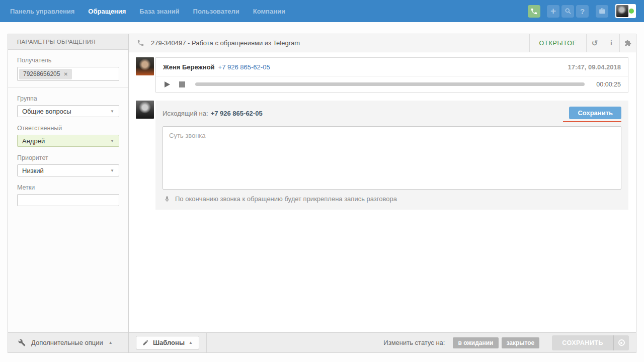  What do you see at coordinates (68, 99) in the screenshot?
I see `group-label: Группа` at bounding box center [68, 99].